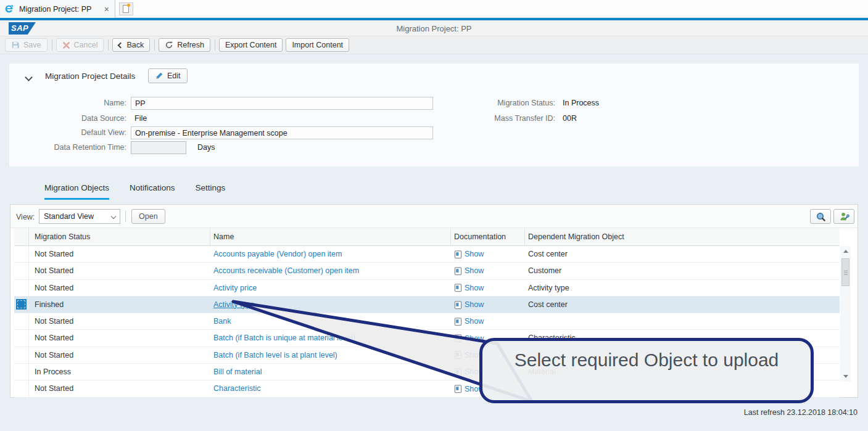  I want to click on column-header-dependent: Dependent Migration Object, so click(682, 237).